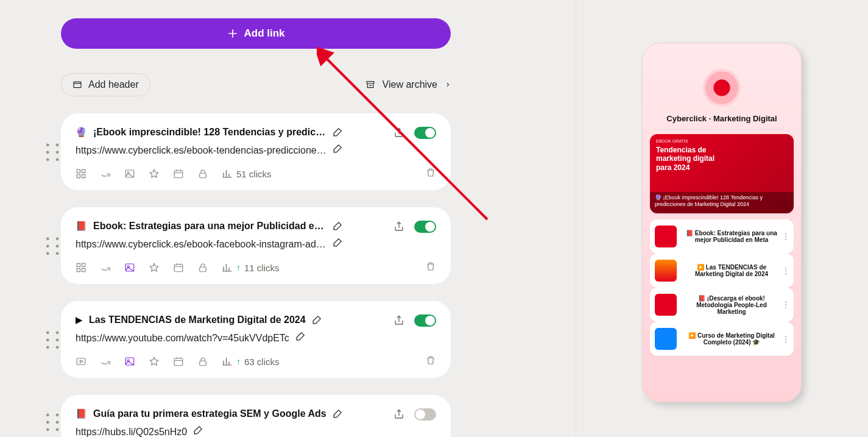 The height and width of the screenshot is (437, 868). What do you see at coordinates (370, 85) in the screenshot?
I see `archive-icon` at bounding box center [370, 85].